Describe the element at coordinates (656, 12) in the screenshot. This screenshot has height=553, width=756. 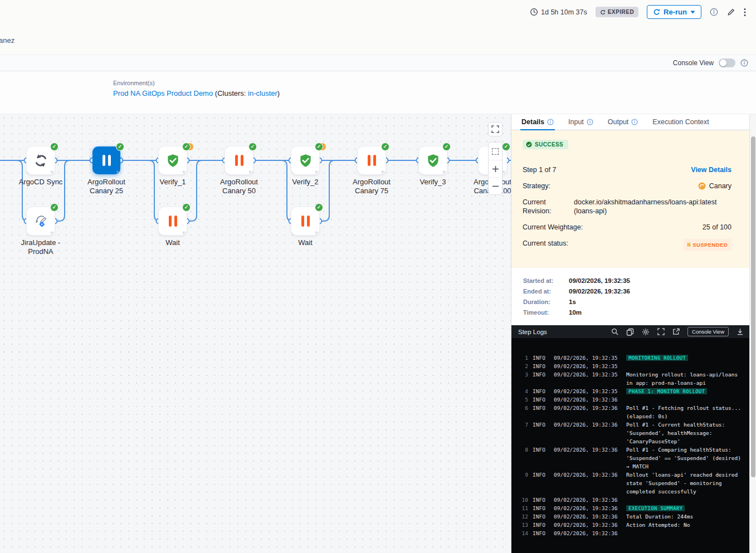
I see `rerun-refresh-icon` at that location.